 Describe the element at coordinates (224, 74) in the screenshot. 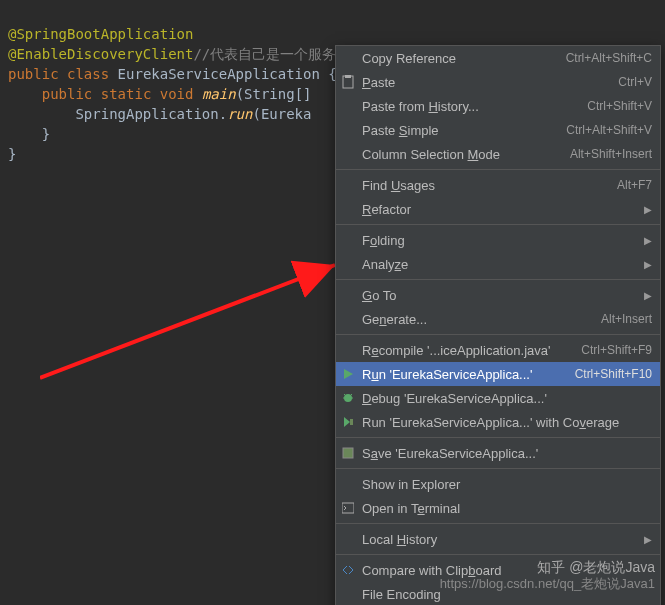

I see `class-name: EurekaServiceApplication` at that location.